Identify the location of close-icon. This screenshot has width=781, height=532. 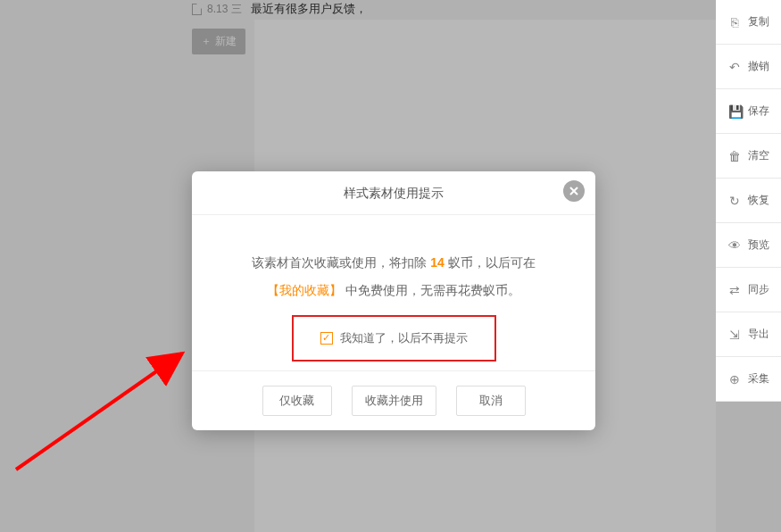
(574, 191).